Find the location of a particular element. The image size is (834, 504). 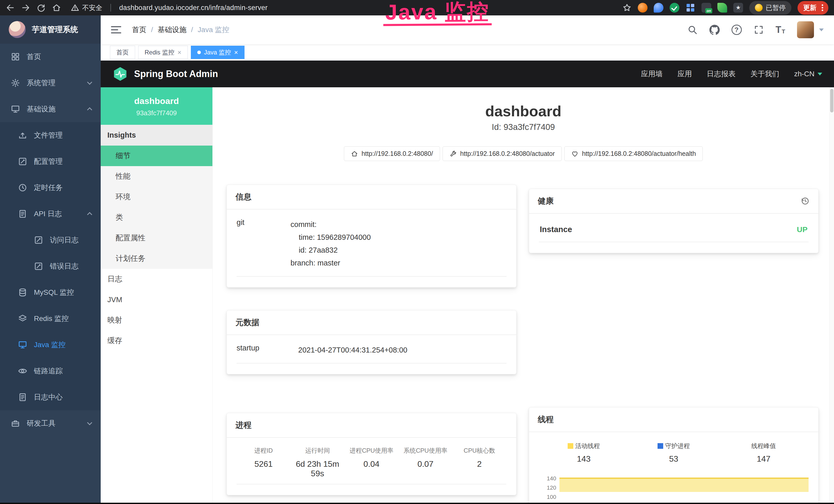

threads-chart: 140 120 100 is located at coordinates (674, 489).